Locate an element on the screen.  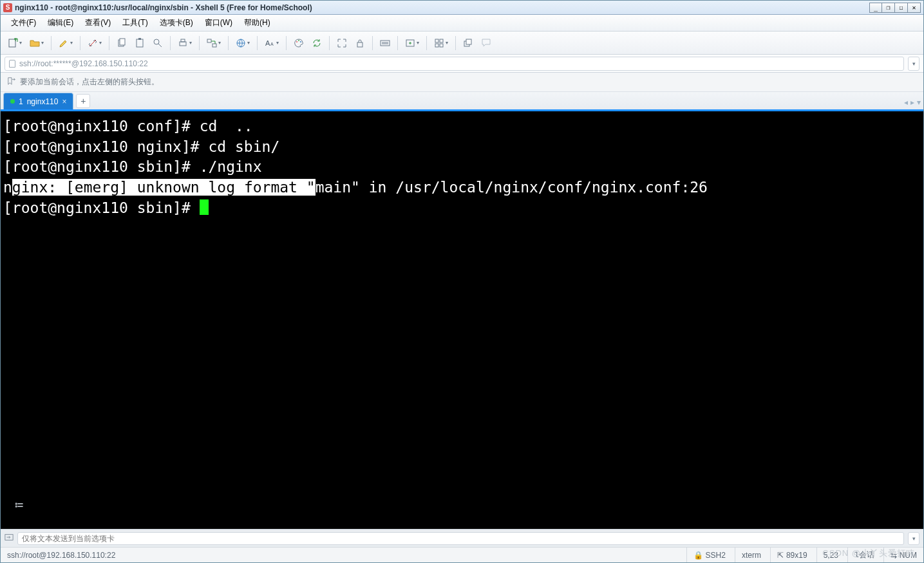
disconnect-icon is located at coordinates (93, 43).